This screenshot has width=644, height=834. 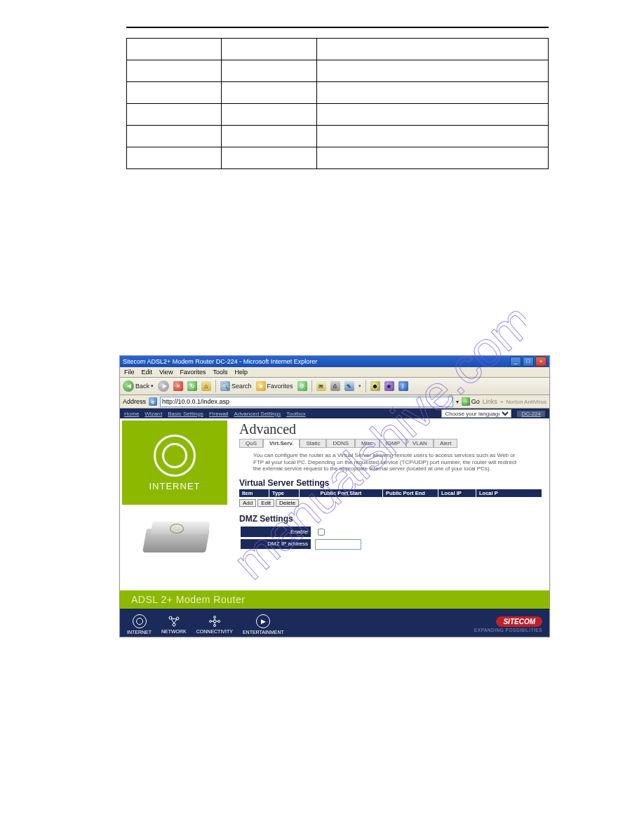 What do you see at coordinates (175, 463) in the screenshot?
I see `sidebar-internet-tile: INTERNET` at bounding box center [175, 463].